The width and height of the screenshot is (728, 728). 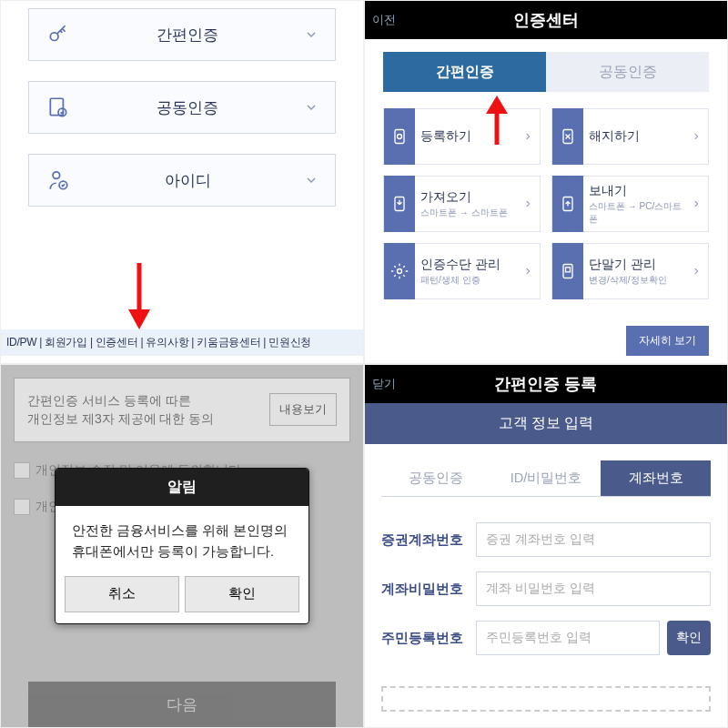 What do you see at coordinates (425, 639) in the screenshot?
I see `field-label: 주민등록번호` at bounding box center [425, 639].